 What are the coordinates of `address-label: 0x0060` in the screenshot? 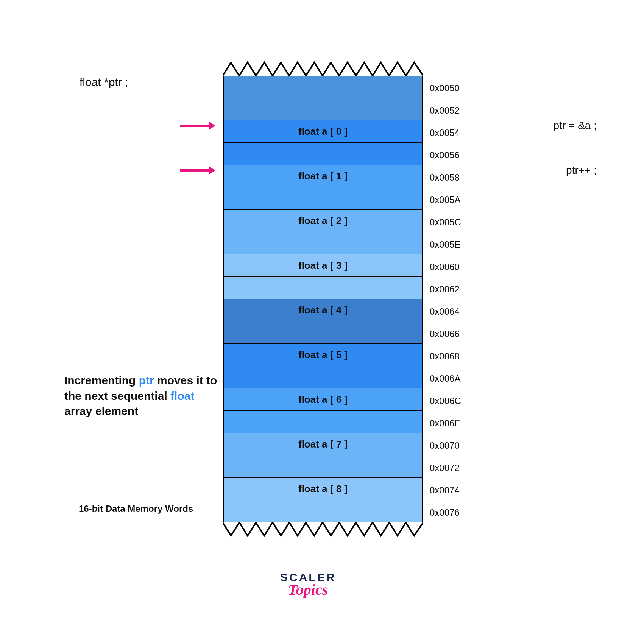 It's located at (445, 267).